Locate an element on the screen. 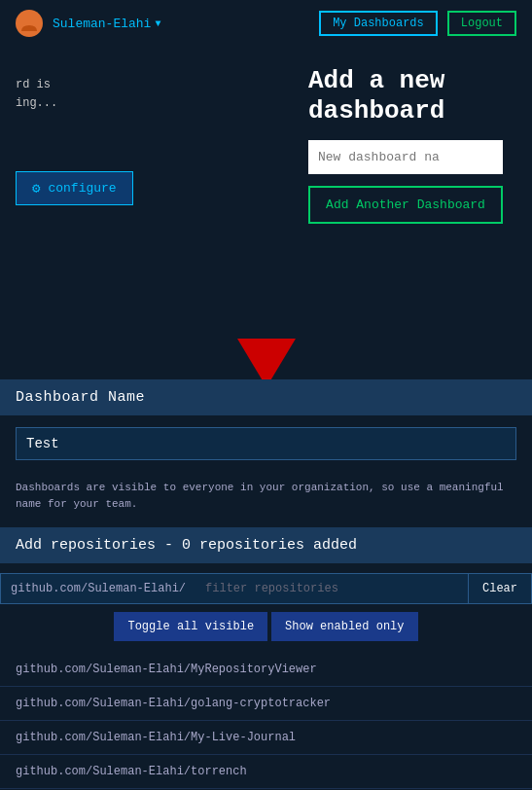 This screenshot has height=790, width=532. loading-text: rd is ing... is located at coordinates (89, 94).